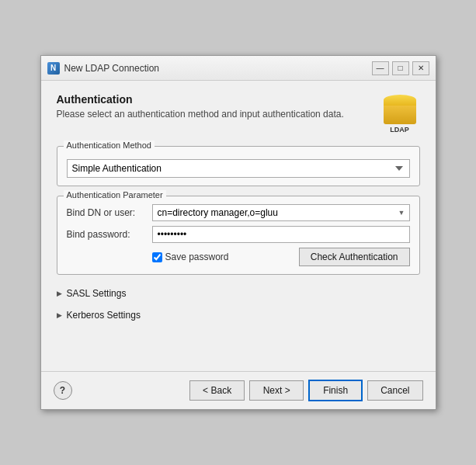  I want to click on auth-param-legend: Authentication Parameter, so click(115, 195).